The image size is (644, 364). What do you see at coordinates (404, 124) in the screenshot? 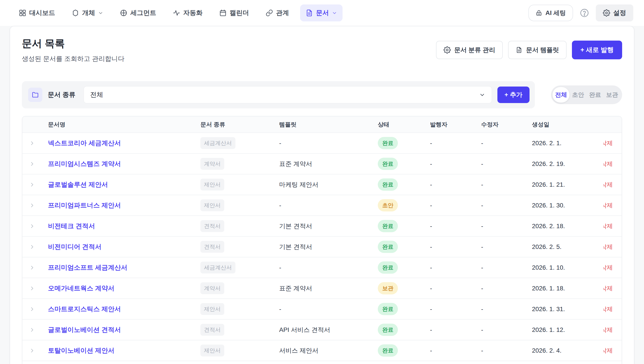
I see `col-header-status: 상태` at bounding box center [404, 124].